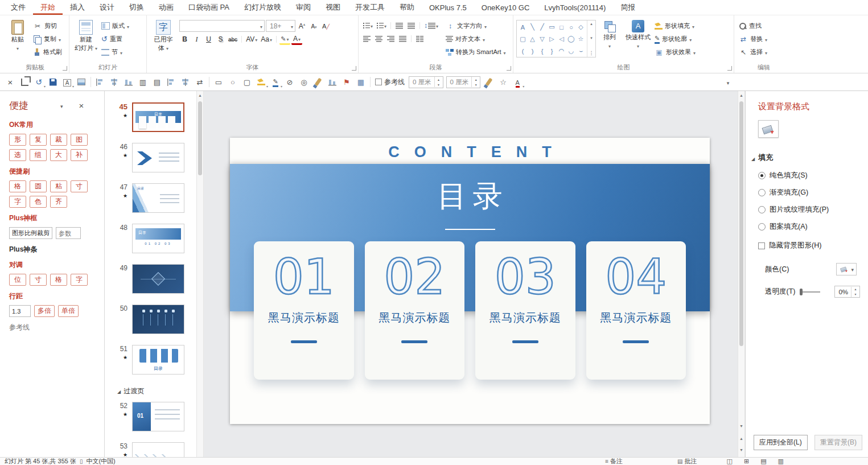 The height and width of the screenshot is (465, 868). I want to click on convert-smartart-button: 转换为 SmartArt, so click(476, 52).